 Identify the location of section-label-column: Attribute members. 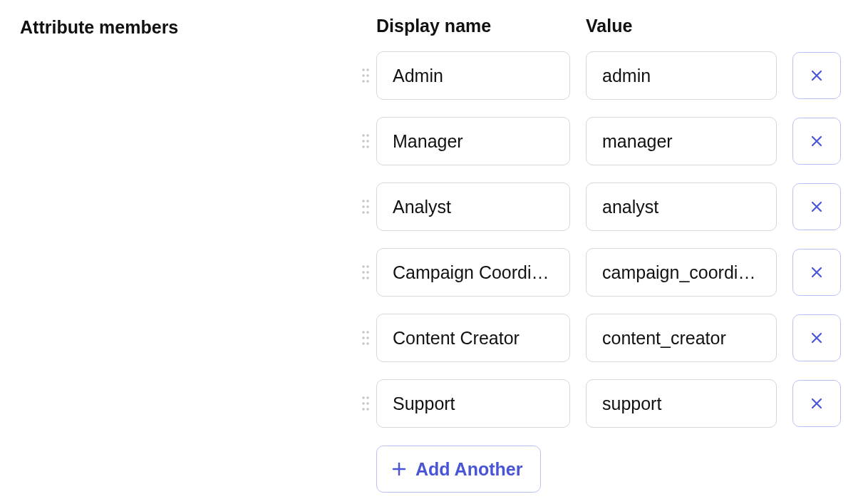
(191, 27).